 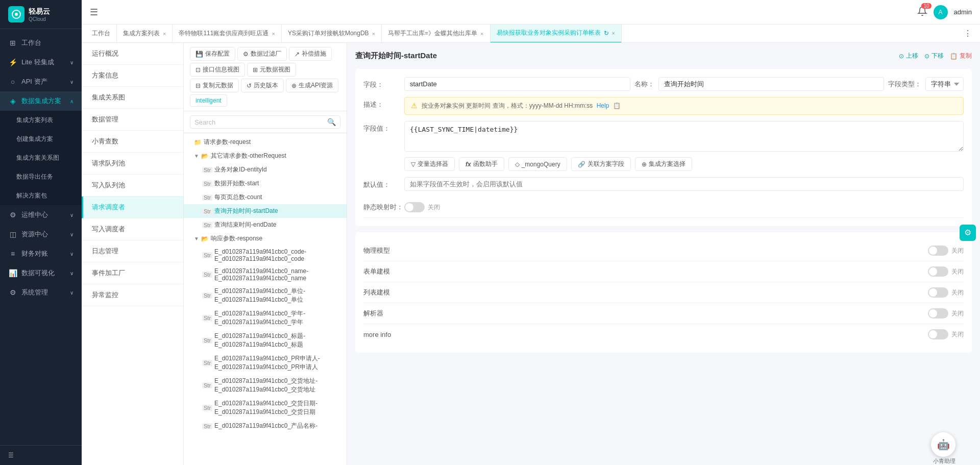 What do you see at coordinates (436, 34) in the screenshot?
I see `tab-maheng: 马帮手工出库=》金蝶其他出库单 ×` at bounding box center [436, 34].